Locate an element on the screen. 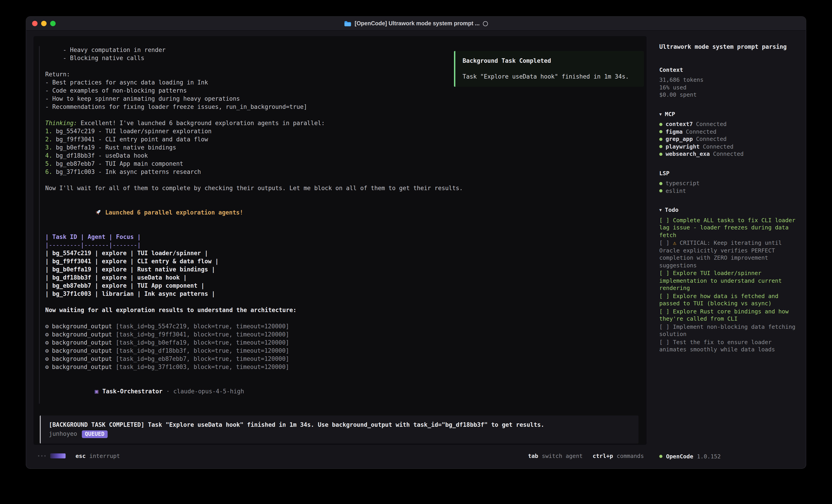 This screenshot has width=832, height=504. agent-status-line: ▣Task-Orchestrator·claude-opus-4-5-high is located at coordinates (340, 392).